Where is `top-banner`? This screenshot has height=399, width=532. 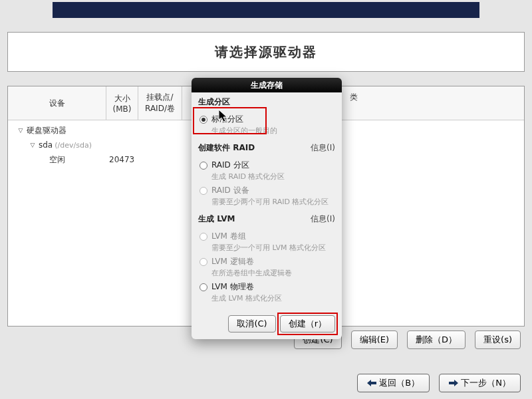 top-banner is located at coordinates (266, 10).